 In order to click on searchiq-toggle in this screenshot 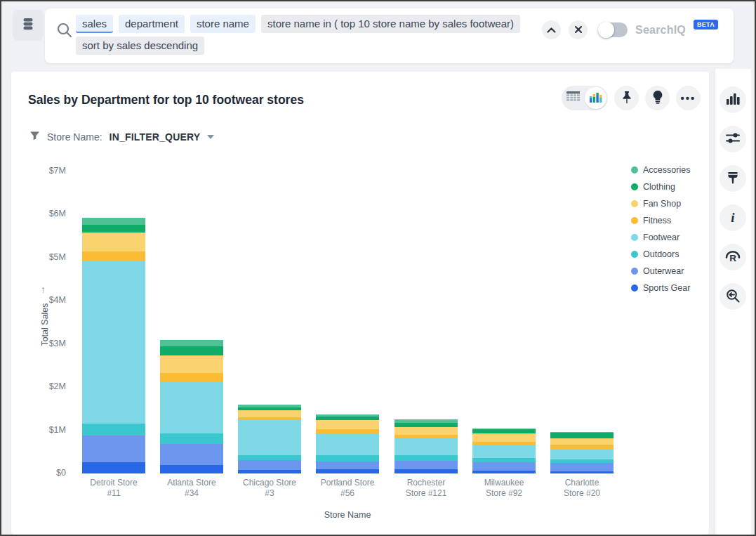, I will do `click(613, 30)`.